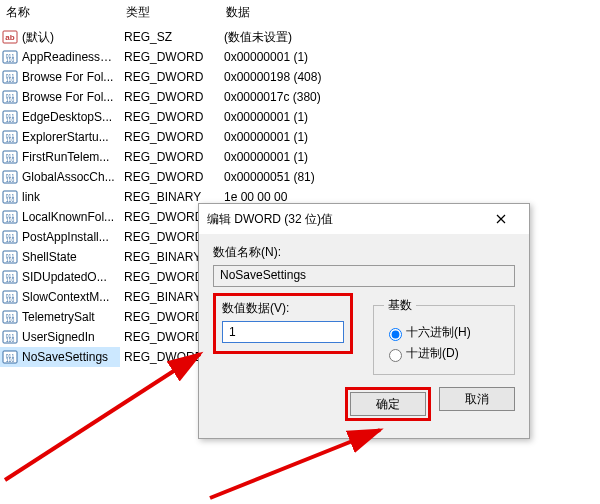  Describe the element at coordinates (102, 417) in the screenshot. I see `arrow-to-value-icon` at that location.